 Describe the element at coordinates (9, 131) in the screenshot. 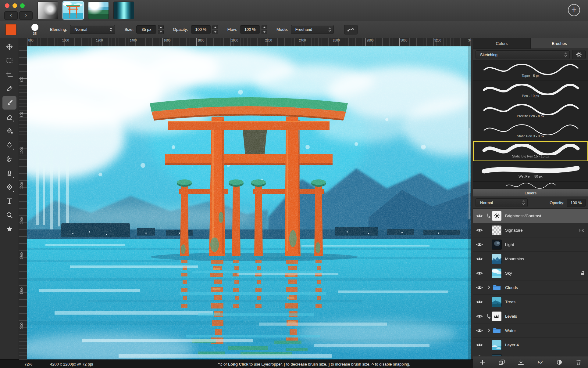

I see `flood-fill-tool` at that location.